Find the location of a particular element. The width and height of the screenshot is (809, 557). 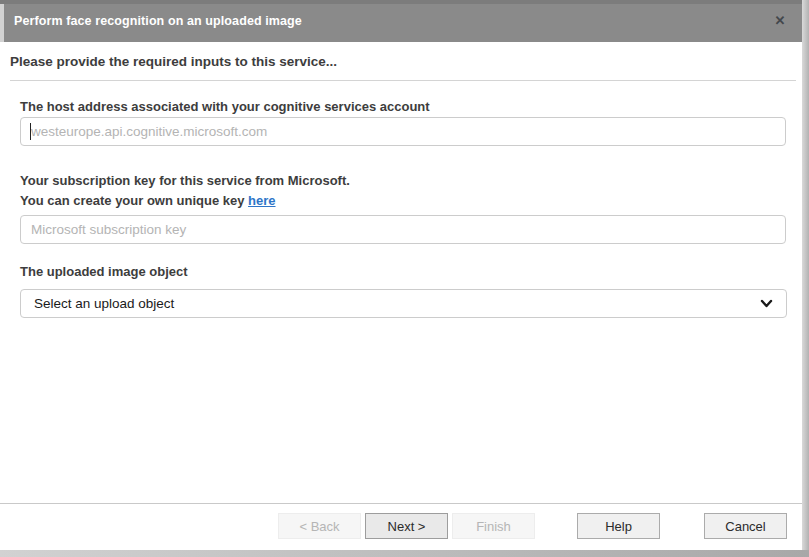

subscription-key-label: Your subscription key for this service f… is located at coordinates (185, 180).